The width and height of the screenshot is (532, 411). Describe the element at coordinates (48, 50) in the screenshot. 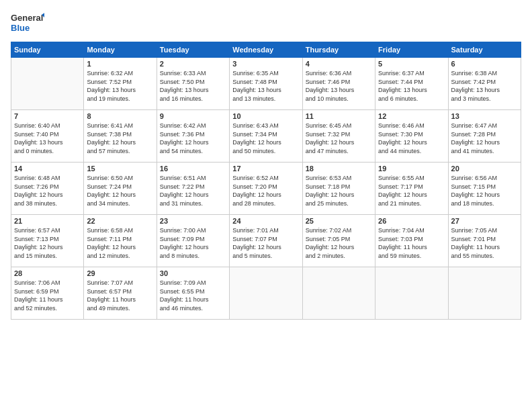

I see `weekday-header: Sunday` at that location.